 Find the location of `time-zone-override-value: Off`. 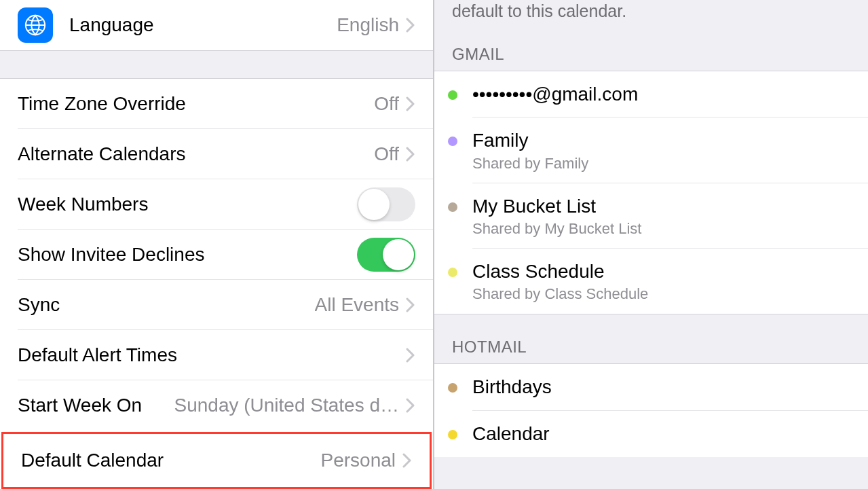

time-zone-override-value: Off is located at coordinates (387, 104).